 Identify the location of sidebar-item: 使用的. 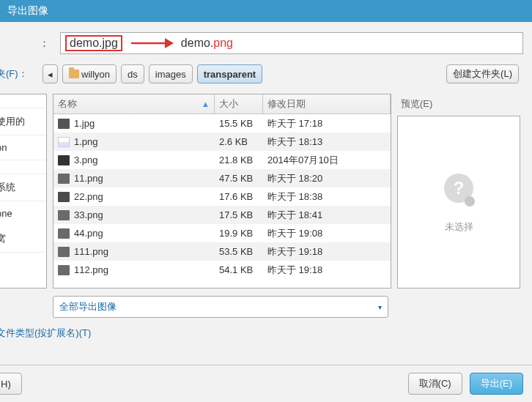
(23, 122).